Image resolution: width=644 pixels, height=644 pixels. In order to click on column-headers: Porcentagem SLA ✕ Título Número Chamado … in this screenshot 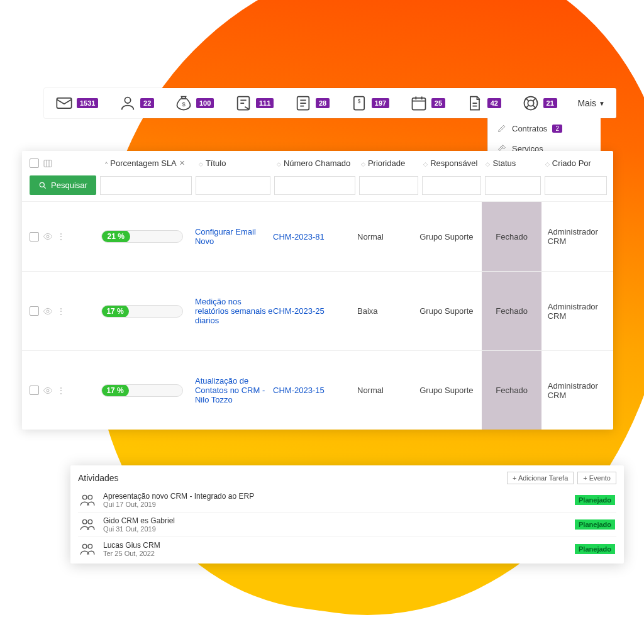, I will do `click(318, 162)`.